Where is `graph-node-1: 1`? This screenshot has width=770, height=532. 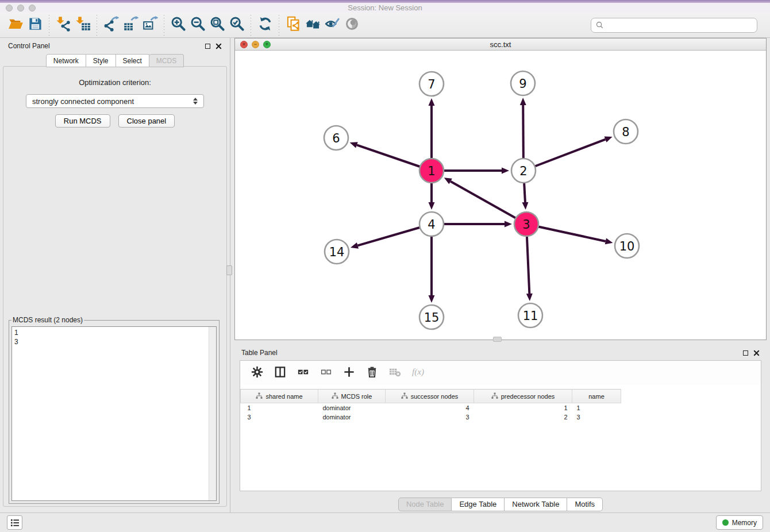
graph-node-1: 1 is located at coordinates (432, 171).